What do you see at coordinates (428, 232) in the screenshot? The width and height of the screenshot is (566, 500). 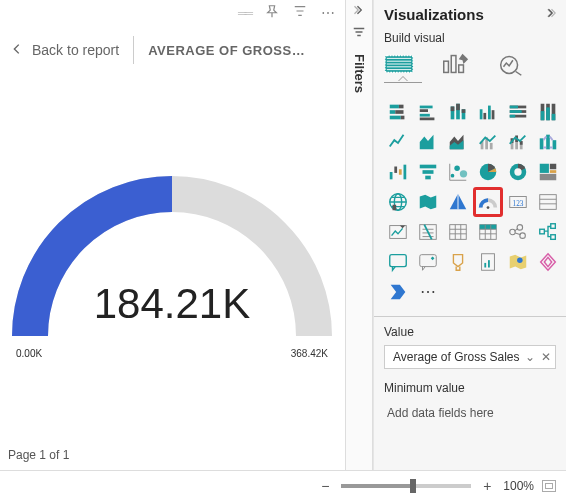 I see `slicer-viz` at bounding box center [428, 232].